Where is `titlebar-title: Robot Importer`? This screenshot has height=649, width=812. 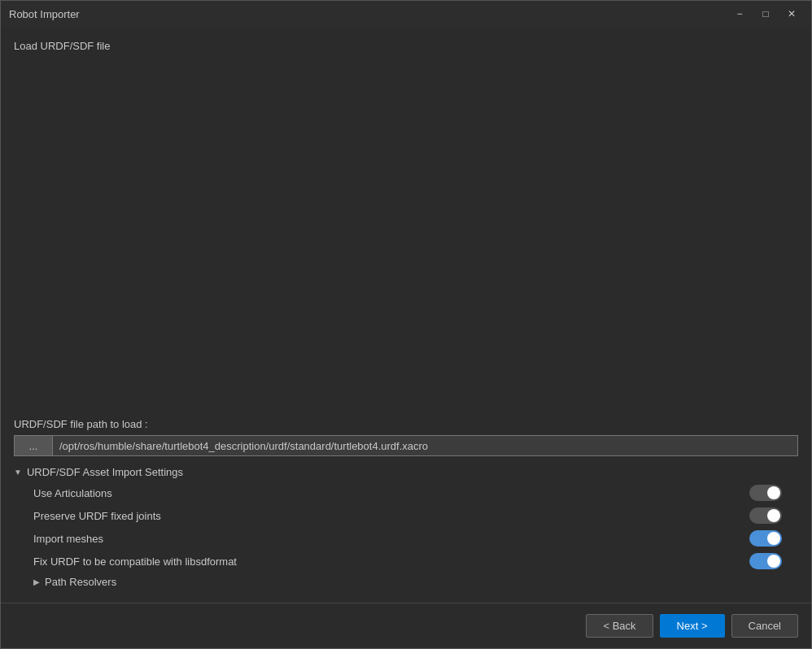
titlebar-title: Robot Importer is located at coordinates (44, 15).